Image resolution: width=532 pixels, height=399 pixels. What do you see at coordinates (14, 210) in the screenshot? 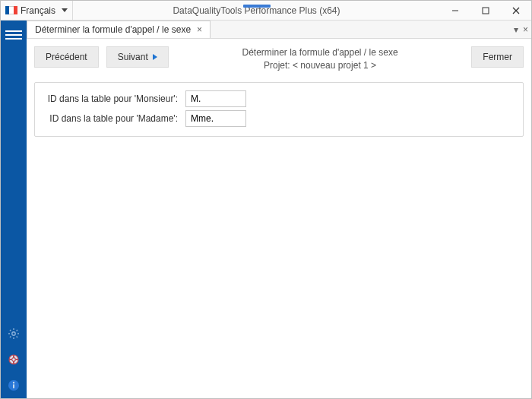
I see `sidebar` at bounding box center [14, 210].